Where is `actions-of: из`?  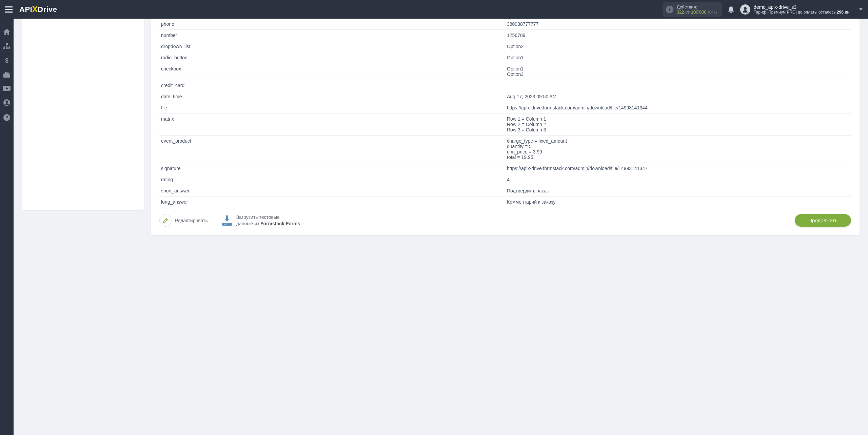
actions-of: из is located at coordinates (688, 12).